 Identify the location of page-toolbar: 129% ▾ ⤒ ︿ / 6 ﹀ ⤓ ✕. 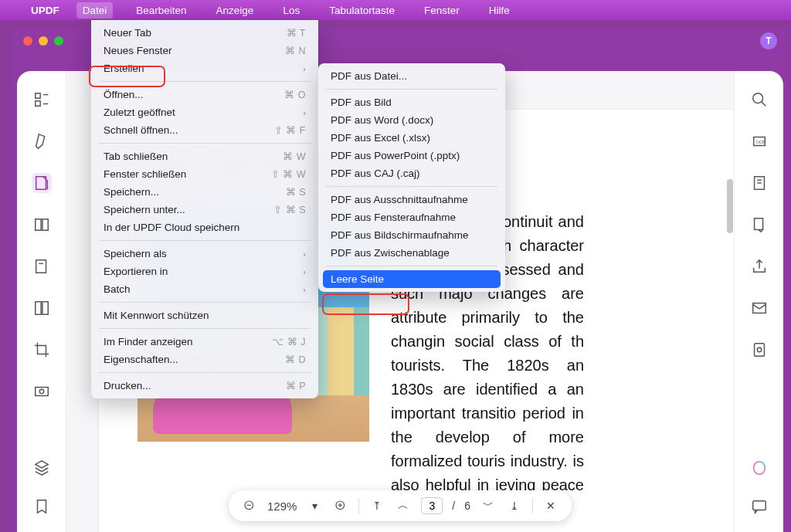
(400, 506).